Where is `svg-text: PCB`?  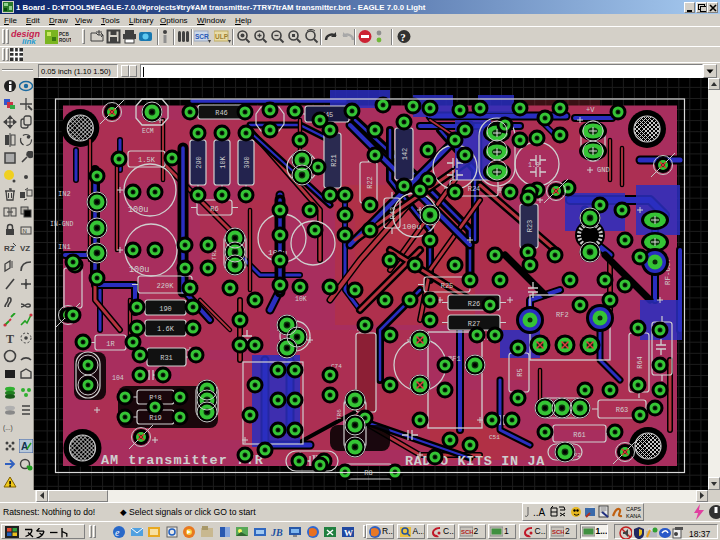 svg-text: PCB is located at coordinates (64, 34).